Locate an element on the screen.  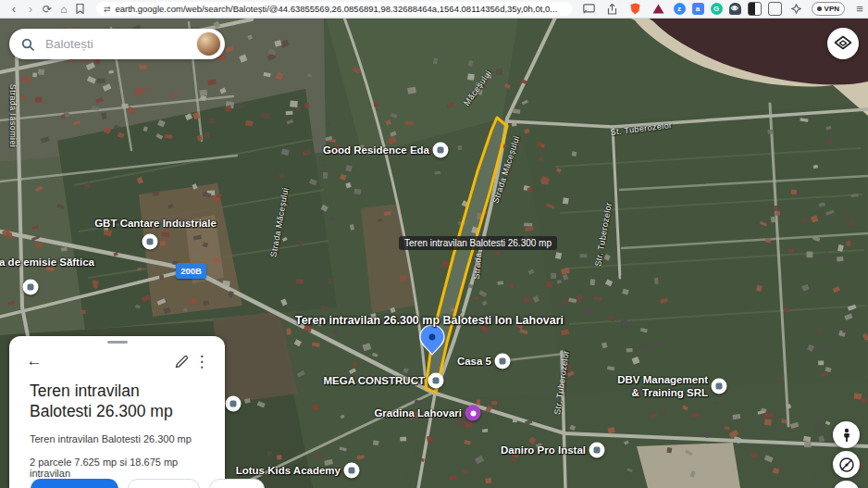
grammarly-extension-icon: G is located at coordinates (716, 9).